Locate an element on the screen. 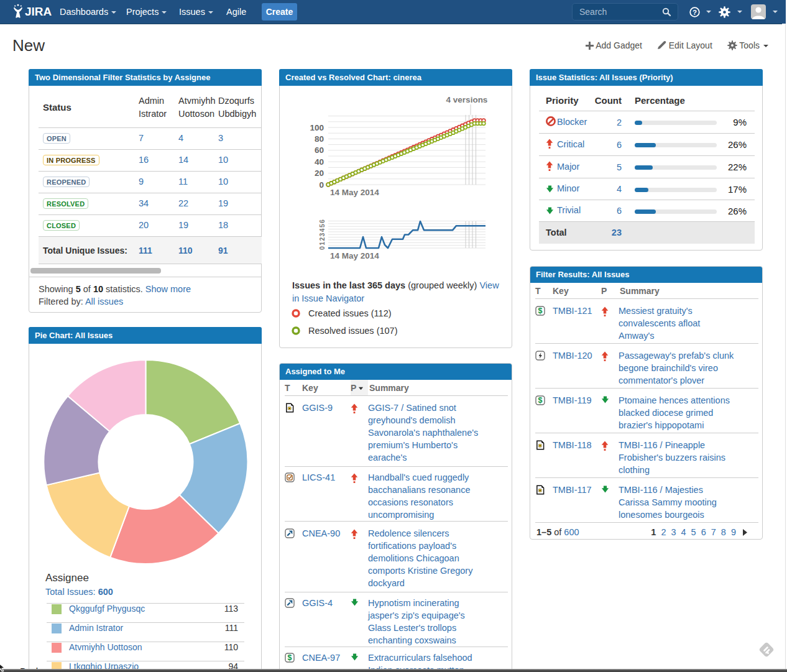  svg-text: 60 is located at coordinates (320, 150).